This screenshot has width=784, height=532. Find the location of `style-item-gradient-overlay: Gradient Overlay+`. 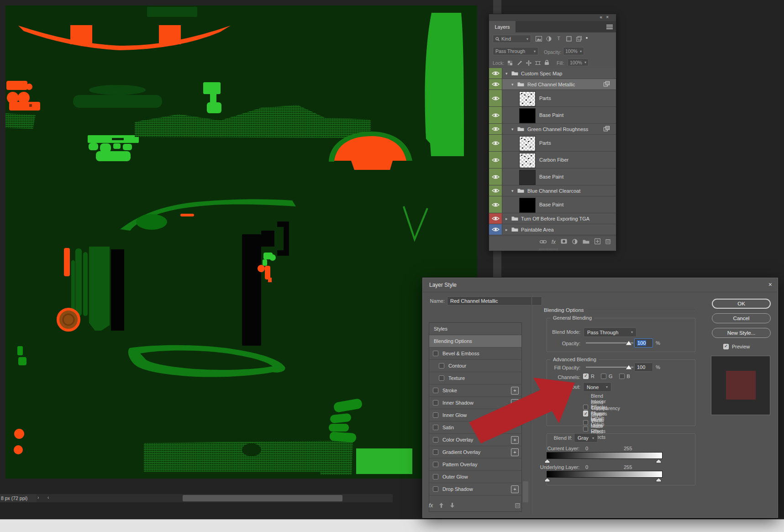

style-item-gradient-overlay: Gradient Overlay+ is located at coordinates (475, 452).